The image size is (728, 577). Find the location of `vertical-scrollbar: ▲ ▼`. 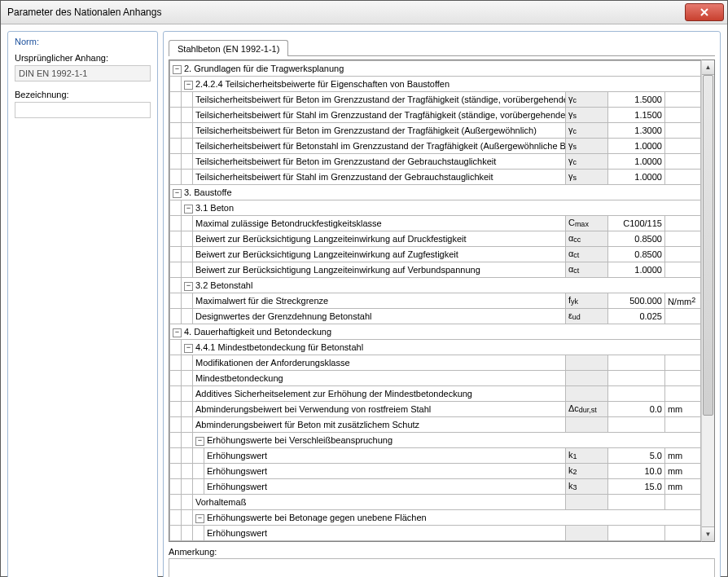

vertical-scrollbar: ▲ ▼ is located at coordinates (708, 301).